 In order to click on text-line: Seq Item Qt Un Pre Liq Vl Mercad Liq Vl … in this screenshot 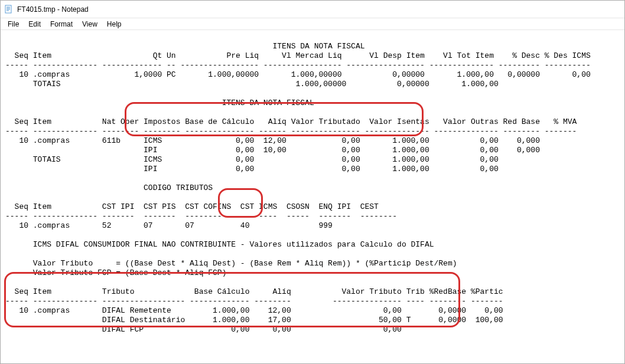, I will do `click(298, 55)`.